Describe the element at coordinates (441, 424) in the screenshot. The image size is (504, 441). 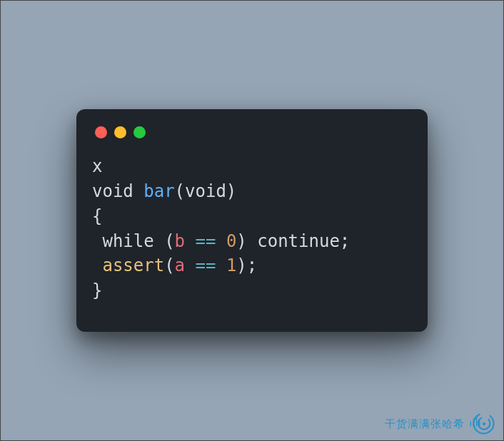
I see `watermark: 干货满满张哈希` at that location.